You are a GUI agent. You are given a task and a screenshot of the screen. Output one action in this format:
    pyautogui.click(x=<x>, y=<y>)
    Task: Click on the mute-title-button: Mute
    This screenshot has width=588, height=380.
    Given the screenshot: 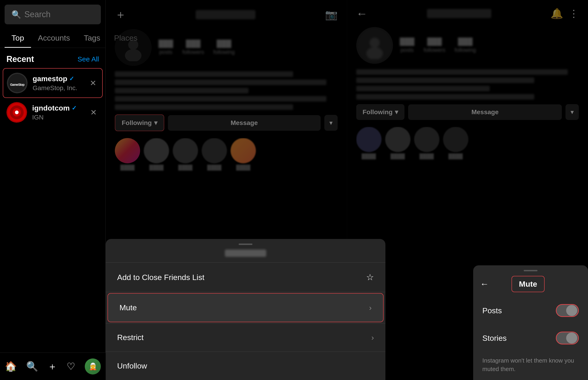 What is the action you would take?
    pyautogui.click(x=528, y=284)
    